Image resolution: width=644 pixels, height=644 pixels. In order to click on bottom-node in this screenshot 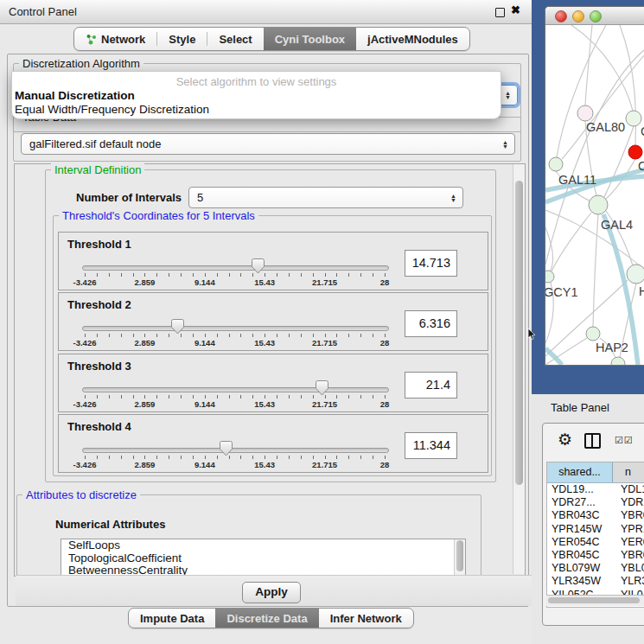, I will do `click(618, 361)`.